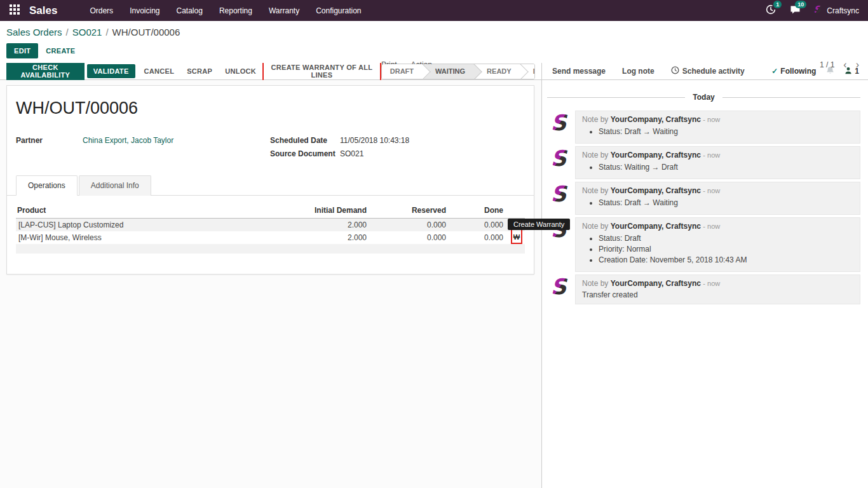 This screenshot has height=488, width=868. Describe the element at coordinates (517, 238) in the screenshot. I see `create-warranty-icon: ₩` at that location.